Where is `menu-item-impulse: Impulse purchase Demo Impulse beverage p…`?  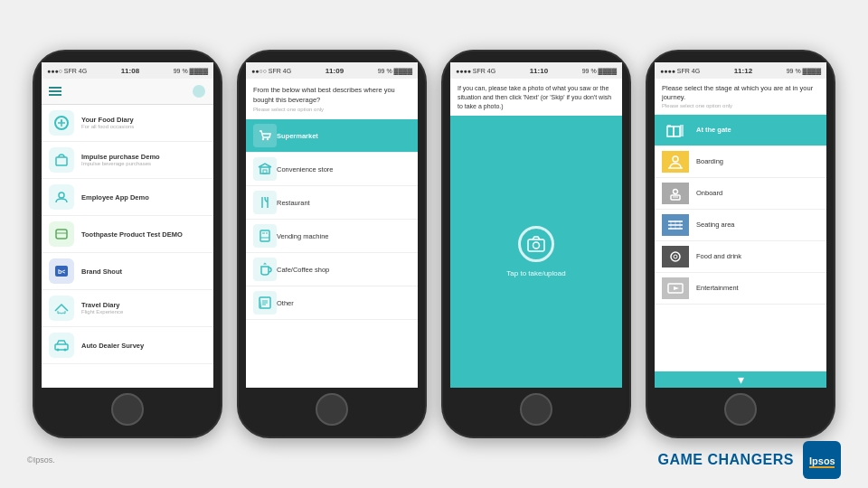 menu-item-impulse: Impulse purchase Demo Impulse beverage p… is located at coordinates (127, 161).